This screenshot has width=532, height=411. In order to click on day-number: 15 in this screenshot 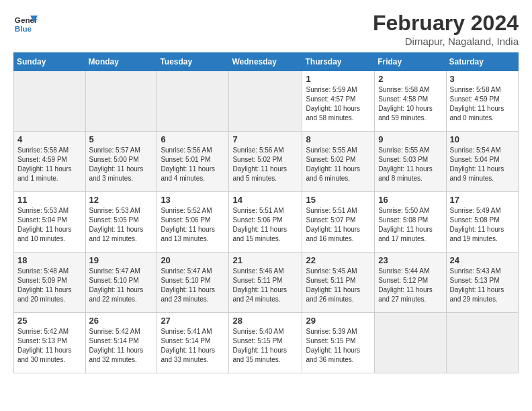, I will do `click(339, 200)`.